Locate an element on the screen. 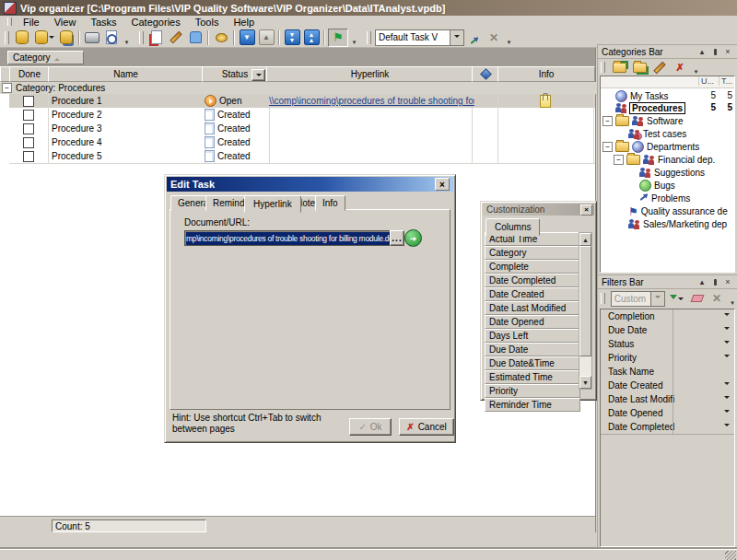 The height and width of the screenshot is (560, 737). open-database-button is located at coordinates (44, 38).